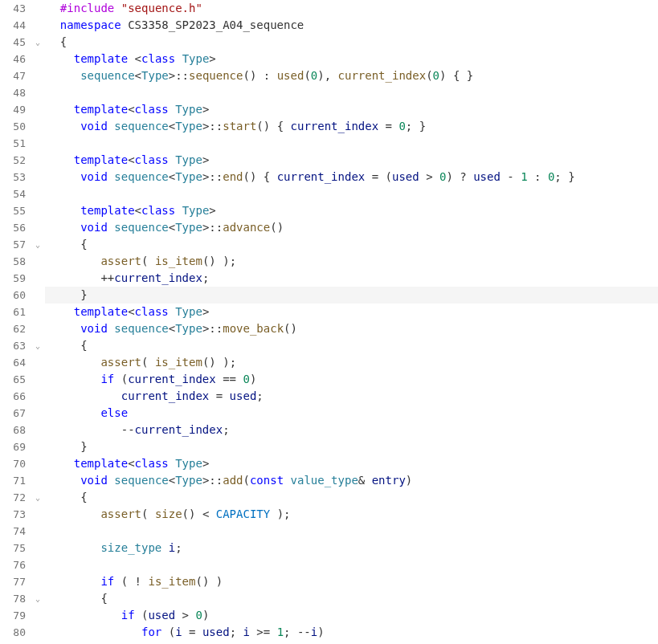  What do you see at coordinates (14, 75) in the screenshot?
I see `line-number: 47` at bounding box center [14, 75].